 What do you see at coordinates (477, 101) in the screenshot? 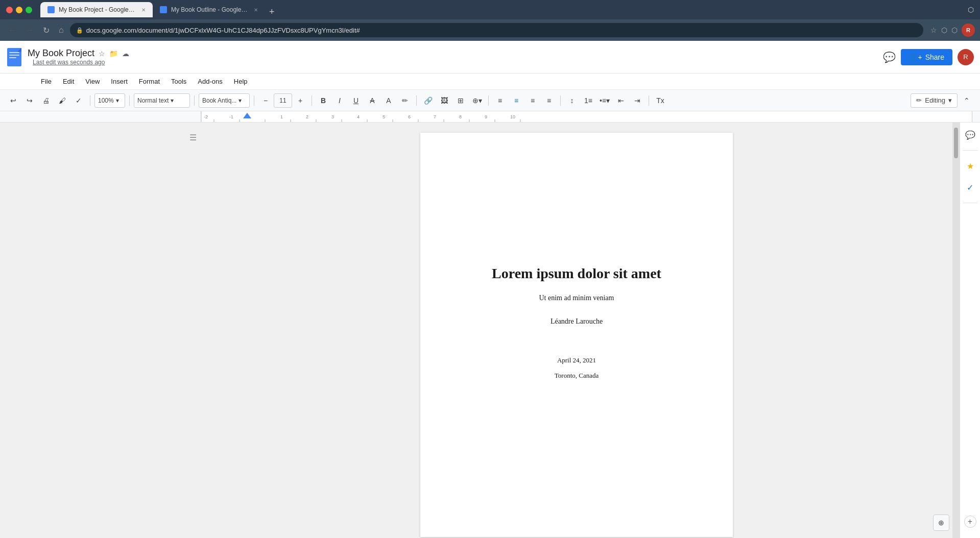
I see `insert-more-button: ⊕▾` at bounding box center [477, 101].